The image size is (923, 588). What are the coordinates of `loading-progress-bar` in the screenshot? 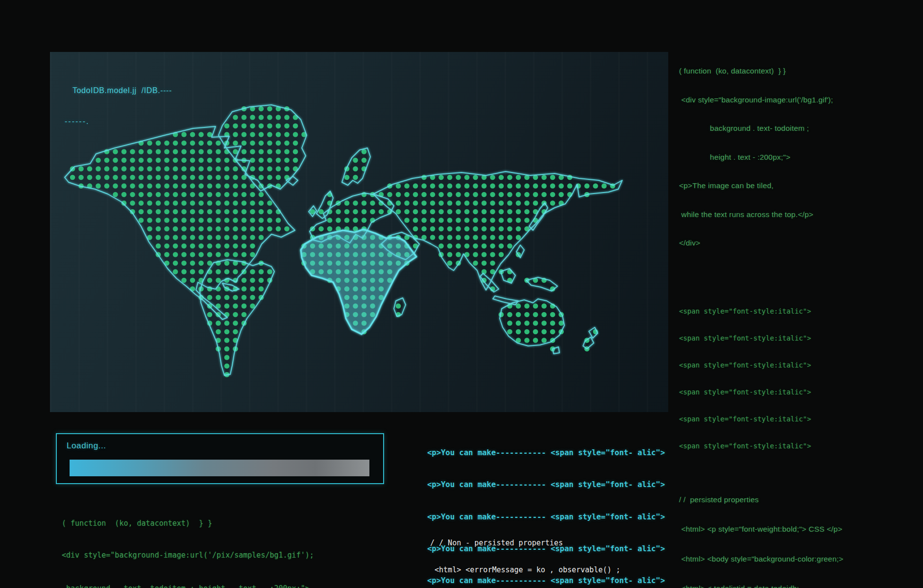 It's located at (219, 468).